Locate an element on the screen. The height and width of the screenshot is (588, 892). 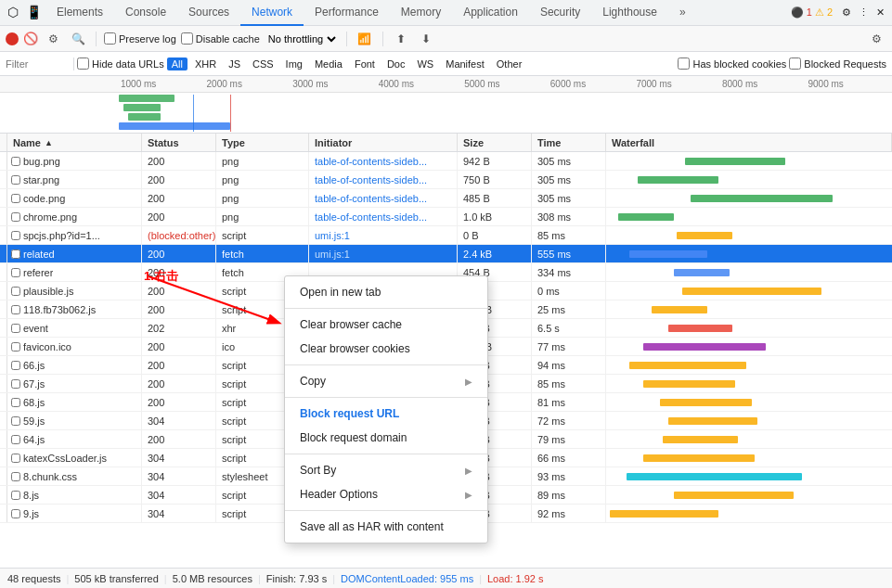
filter-type-media: Media is located at coordinates (329, 64).